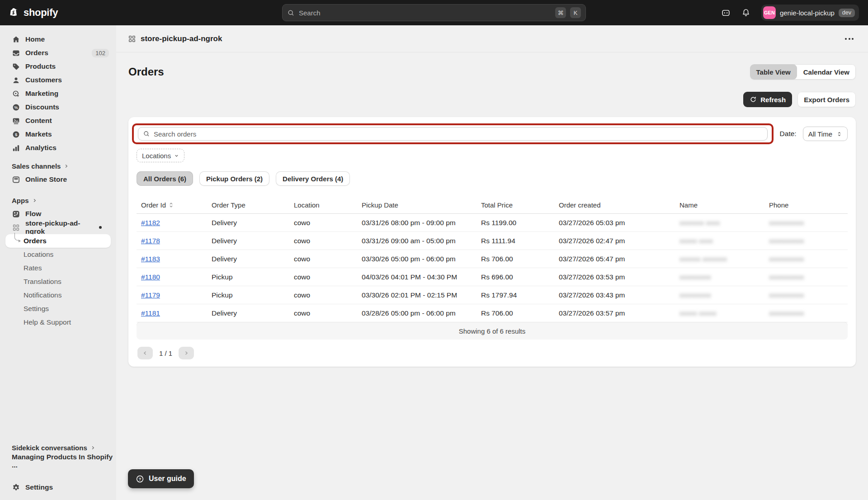  Describe the element at coordinates (458, 134) in the screenshot. I see `order-search-input` at that location.